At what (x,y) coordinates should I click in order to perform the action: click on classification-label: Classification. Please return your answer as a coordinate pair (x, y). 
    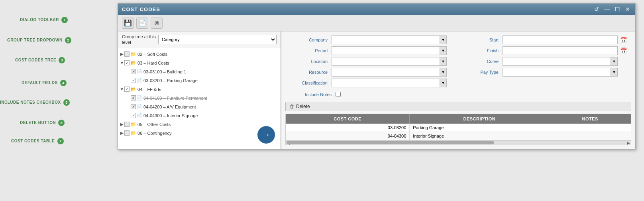
    Looking at the image, I should click on (307, 83).